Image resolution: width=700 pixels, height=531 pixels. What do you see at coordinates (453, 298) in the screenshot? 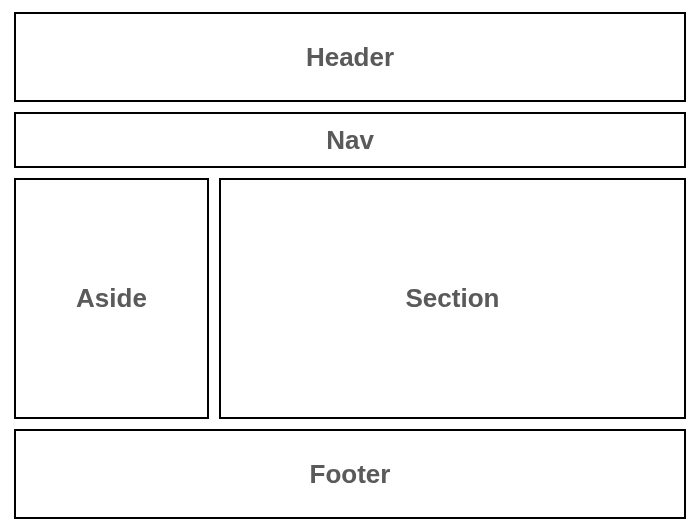
I see `section-label: Section` at bounding box center [453, 298].